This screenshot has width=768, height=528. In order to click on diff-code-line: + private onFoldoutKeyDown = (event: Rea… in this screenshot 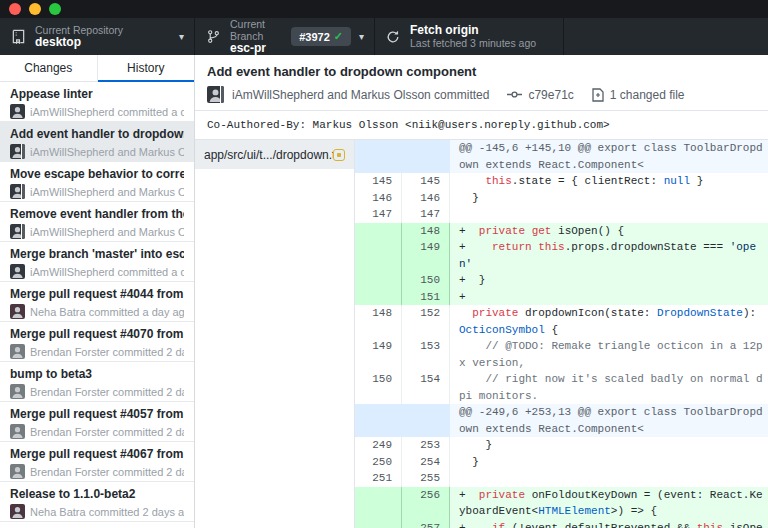, I will do `click(609, 504)`.